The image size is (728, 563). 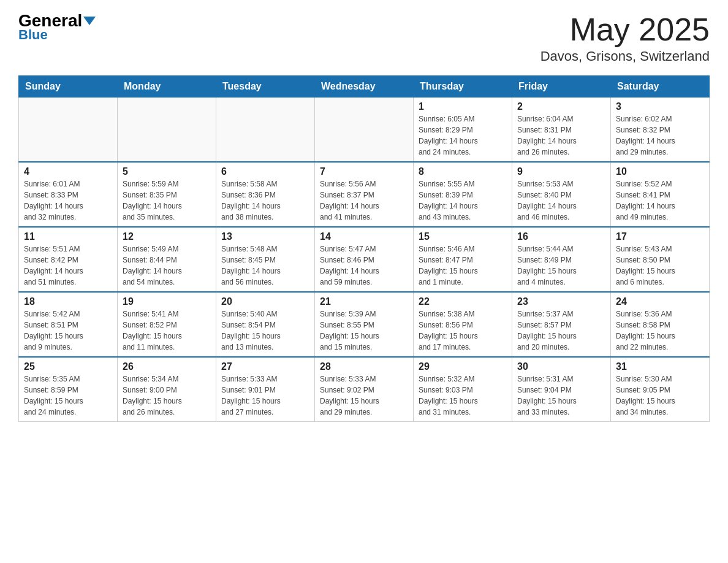 I want to click on calendar-cell: 1Sunrise: 6:05 AM Sunset: 8:29 PM Daylig…, so click(x=463, y=130).